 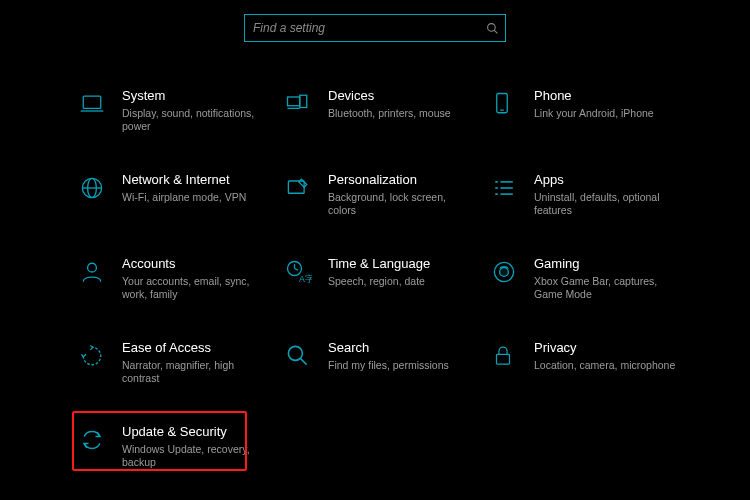 I want to click on tile-apps: Apps Uninstall, defaults, optional featu…, so click(x=593, y=208).